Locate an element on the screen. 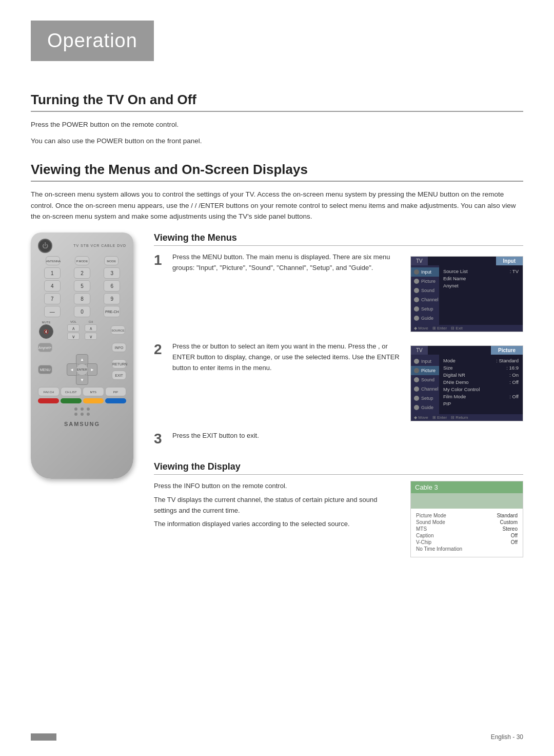 The height and width of the screenshot is (756, 554). dpad-up: ▲ is located at coordinates (82, 359).